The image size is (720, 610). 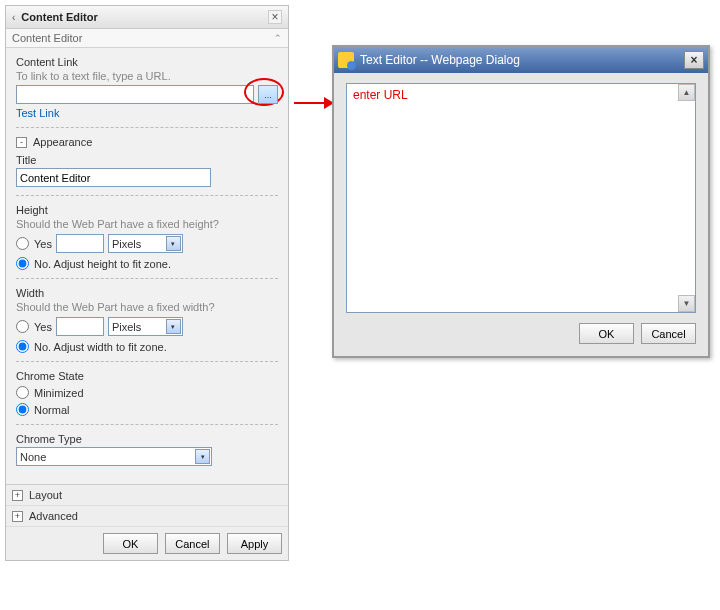 I want to click on panel-subheader: Content Editor ⌃, so click(x=147, y=38).